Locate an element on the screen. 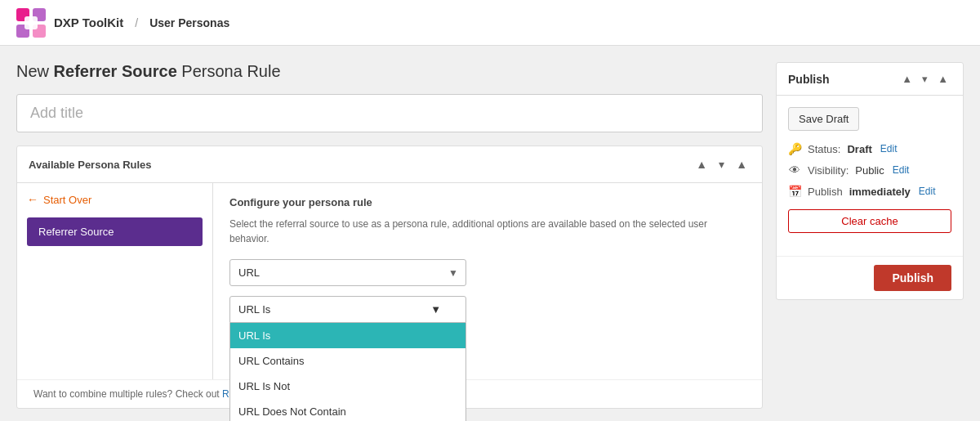 The width and height of the screenshot is (980, 421). start-over-arrow-icon: ← is located at coordinates (33, 199).